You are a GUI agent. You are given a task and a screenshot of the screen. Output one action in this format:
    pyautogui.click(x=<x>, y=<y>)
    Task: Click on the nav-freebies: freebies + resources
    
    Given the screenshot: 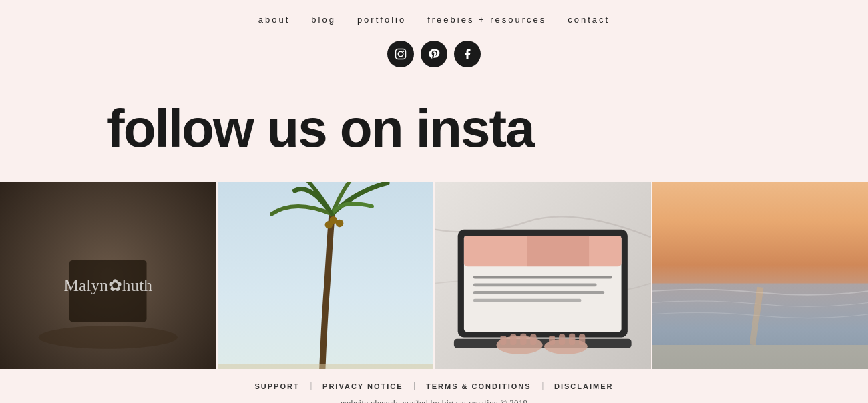 What is the action you would take?
    pyautogui.click(x=487, y=20)
    